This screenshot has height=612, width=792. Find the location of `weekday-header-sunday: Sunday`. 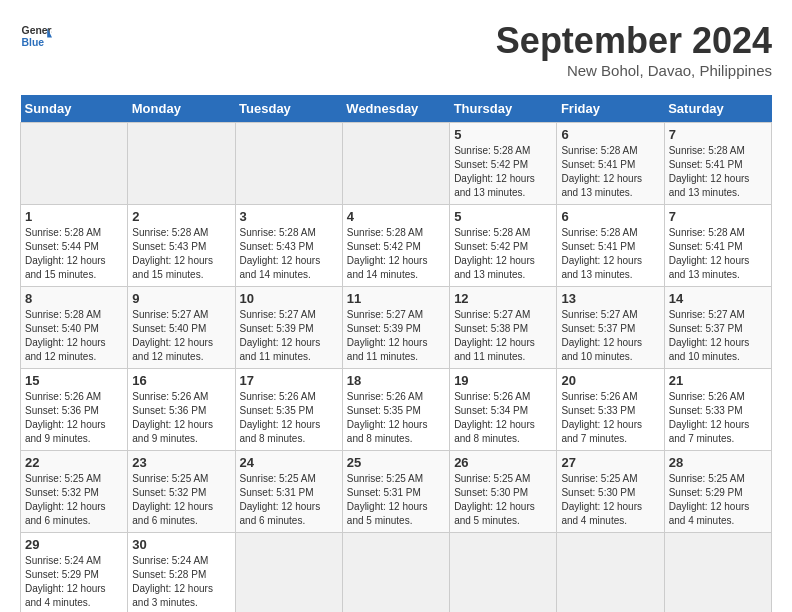

weekday-header-sunday: Sunday is located at coordinates (74, 109).